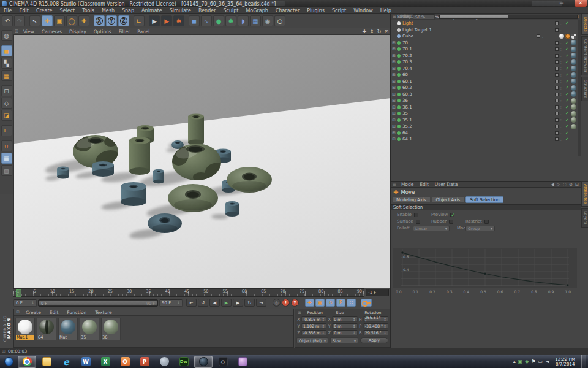 This screenshot has height=368, width=588. I want to click on key-parameter-button: P, so click(341, 303).